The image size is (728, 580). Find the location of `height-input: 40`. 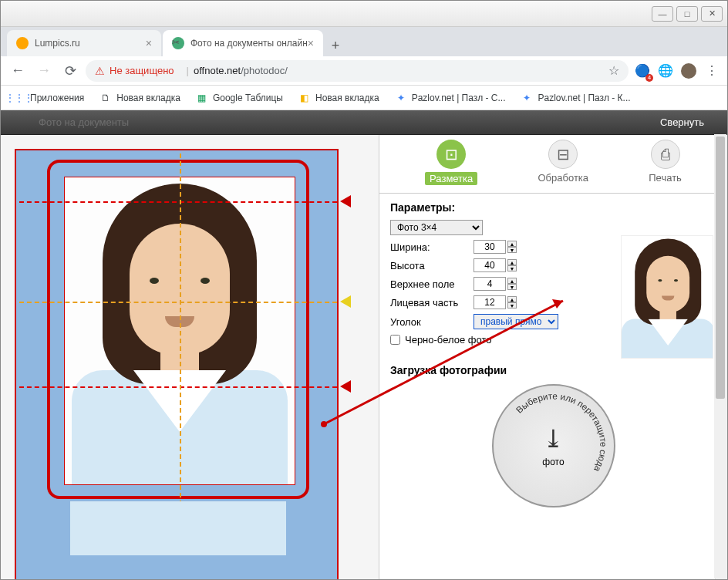

height-input: 40 is located at coordinates (490, 265).